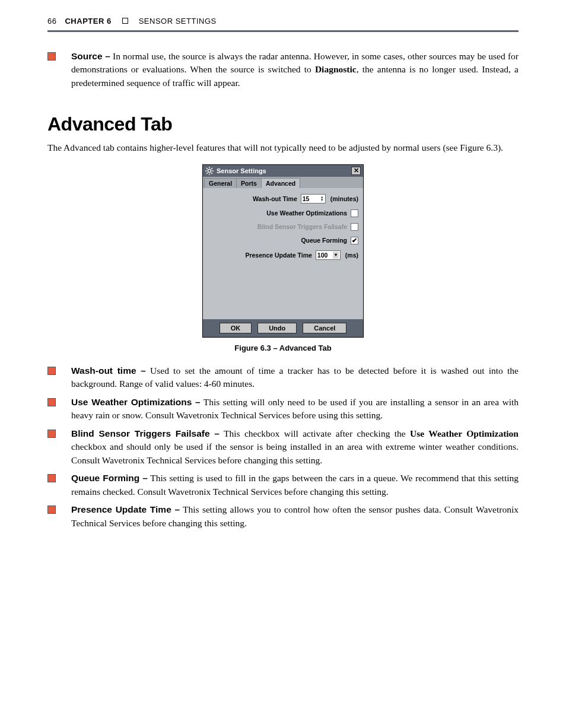 This screenshot has width=566, height=728. I want to click on presence-label: Presence Update Time, so click(278, 255).